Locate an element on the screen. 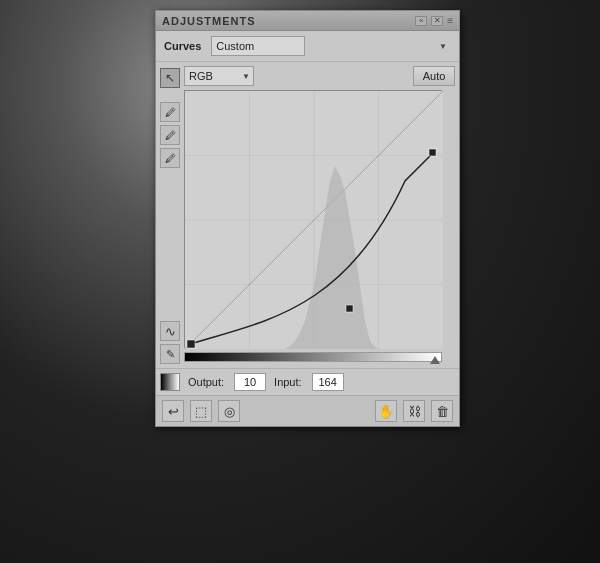 The width and height of the screenshot is (600, 563). channel-select-wrapper: RGB Red Green Blue is located at coordinates (219, 76).